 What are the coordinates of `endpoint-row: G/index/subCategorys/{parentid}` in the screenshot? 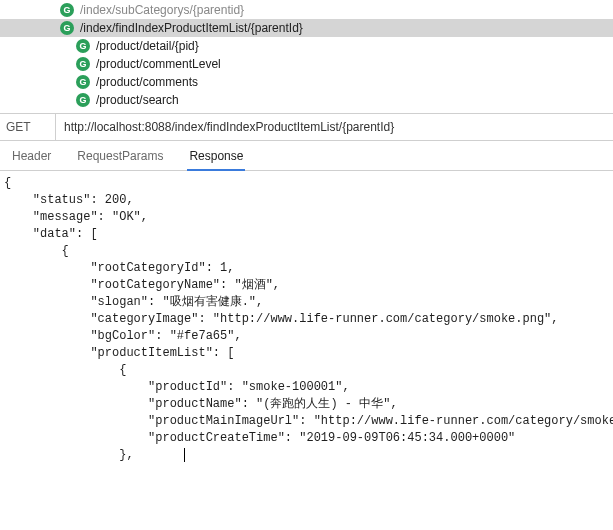 It's located at (306, 10).